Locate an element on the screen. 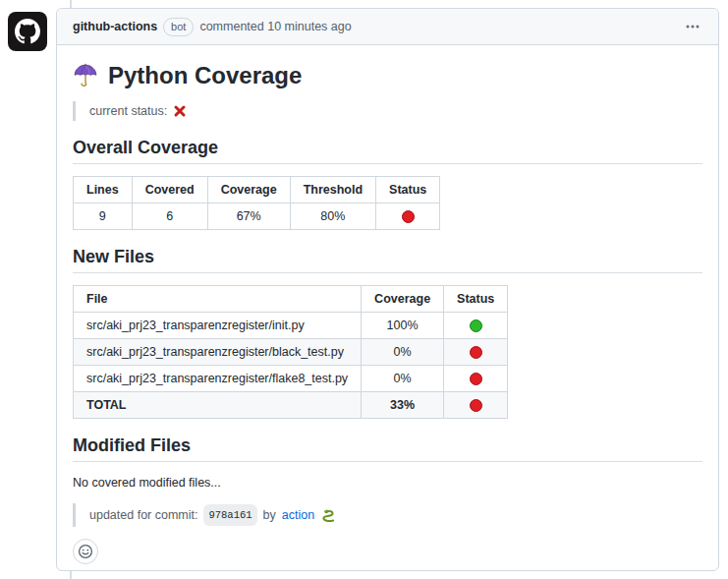 Image resolution: width=728 pixels, height=579 pixels. table-row: src/aki_prj23_transparenzregister/black_… is located at coordinates (291, 352).